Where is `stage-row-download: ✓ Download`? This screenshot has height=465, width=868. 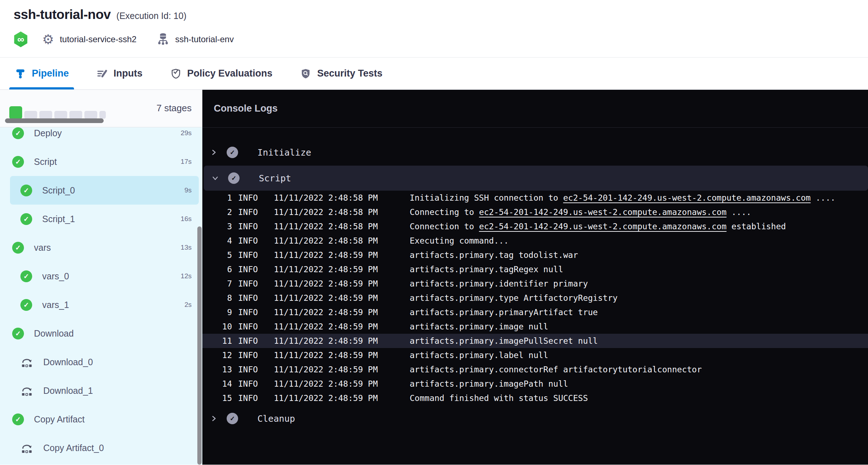 stage-row-download: ✓ Download is located at coordinates (104, 333).